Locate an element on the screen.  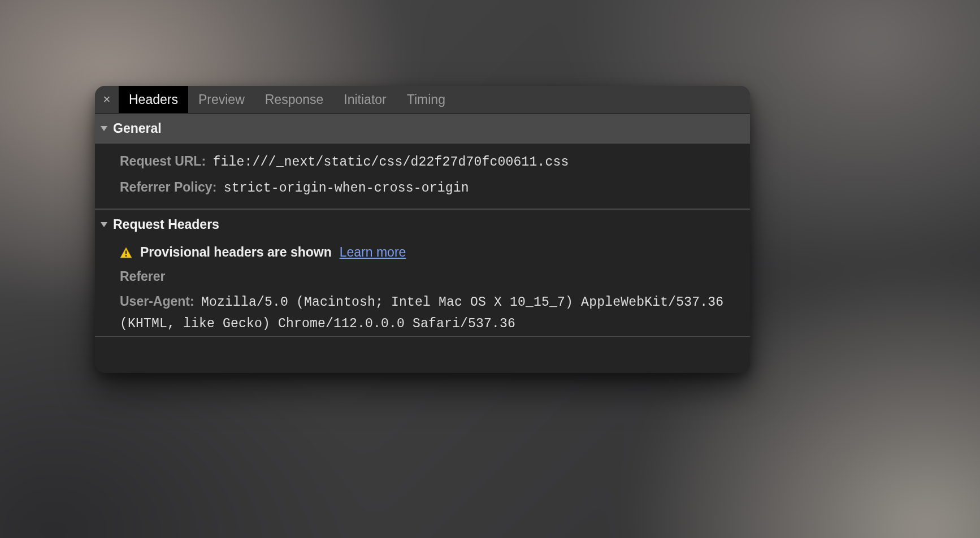
kv-referrer-policy: Referrer Policy: strict-origin-when-cros… is located at coordinates (423, 188).